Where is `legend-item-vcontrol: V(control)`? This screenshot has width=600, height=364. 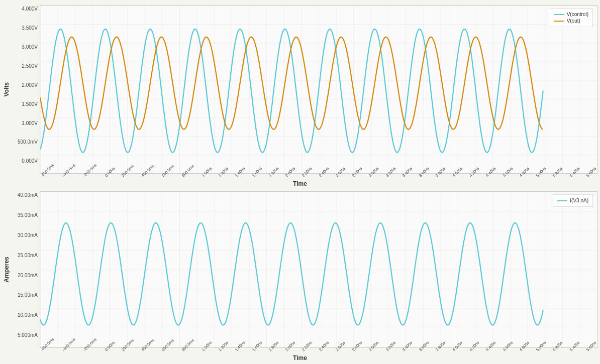 legend-item-vcontrol: V(control) is located at coordinates (571, 14).